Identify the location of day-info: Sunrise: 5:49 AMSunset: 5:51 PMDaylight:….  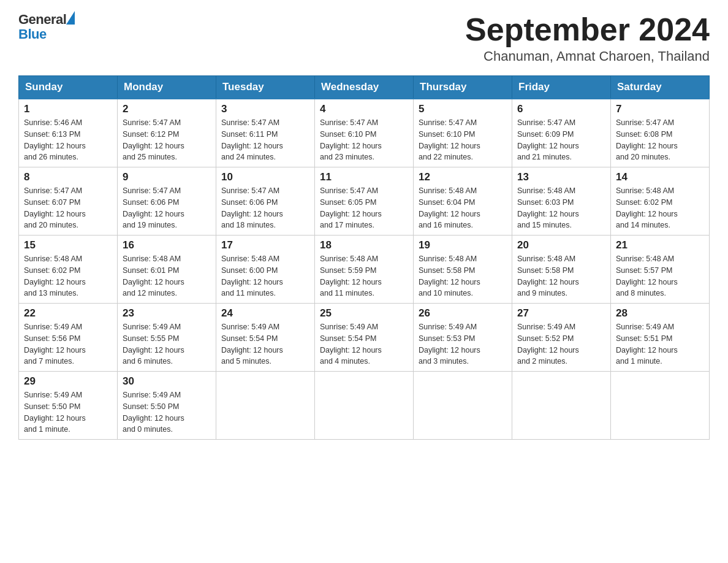
(660, 345).